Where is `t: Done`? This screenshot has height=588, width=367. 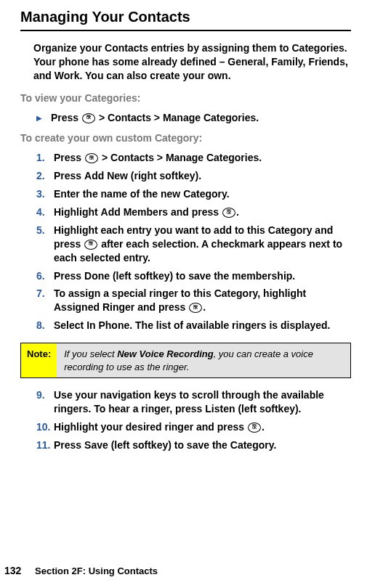
t: Done is located at coordinates (97, 276).